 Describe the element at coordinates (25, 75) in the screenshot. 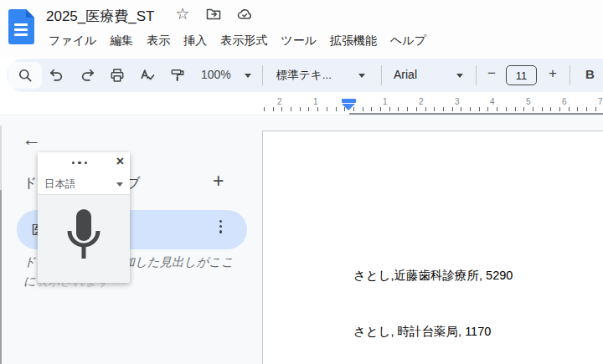

I see `search-icon` at that location.